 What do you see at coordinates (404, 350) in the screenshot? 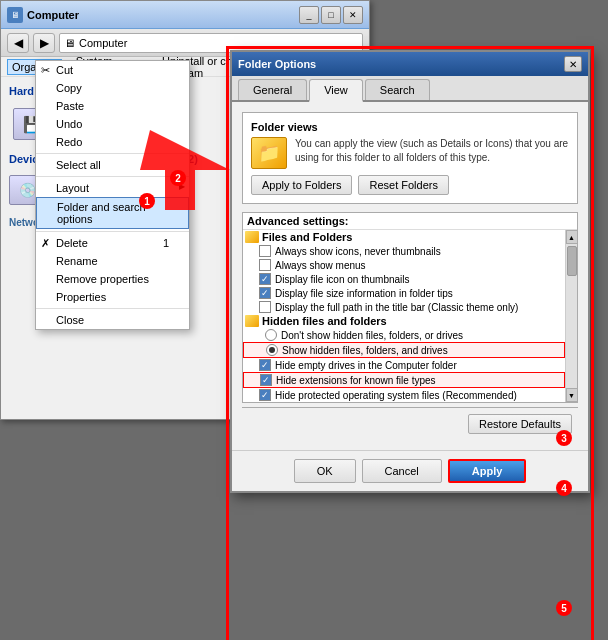
I see `setting-show-hidden: Show hidden files, folders, and drives` at bounding box center [404, 350].